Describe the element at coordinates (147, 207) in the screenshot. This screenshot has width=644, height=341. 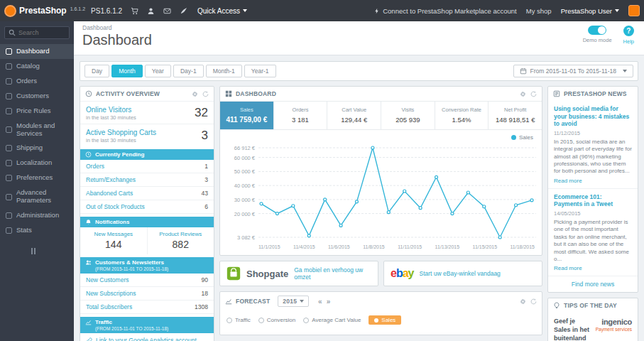
I see `pending-row: Out of Stock Products6` at that location.